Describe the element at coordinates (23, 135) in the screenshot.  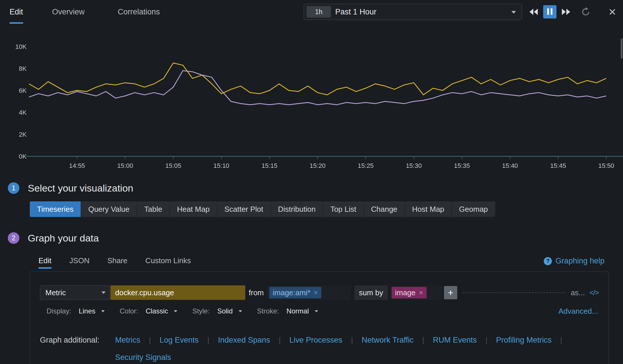
I see `svg-text: 2K` at that location.